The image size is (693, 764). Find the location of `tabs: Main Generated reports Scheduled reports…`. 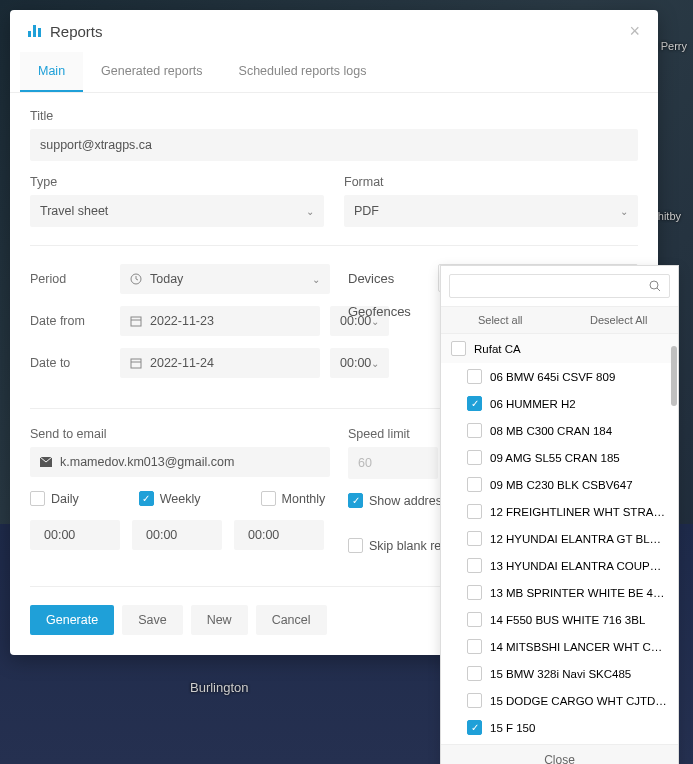

tabs: Main Generated reports Scheduled reports… is located at coordinates (334, 72).